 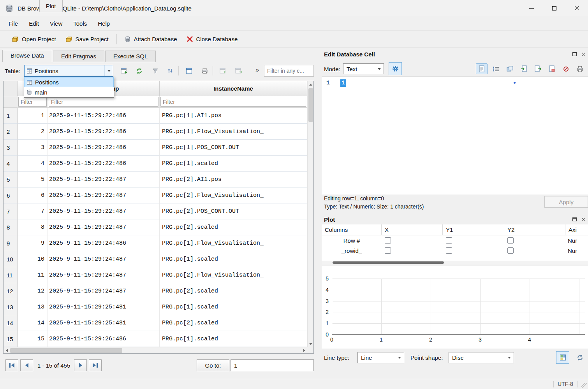 I want to click on goto-input, so click(x=272, y=365).